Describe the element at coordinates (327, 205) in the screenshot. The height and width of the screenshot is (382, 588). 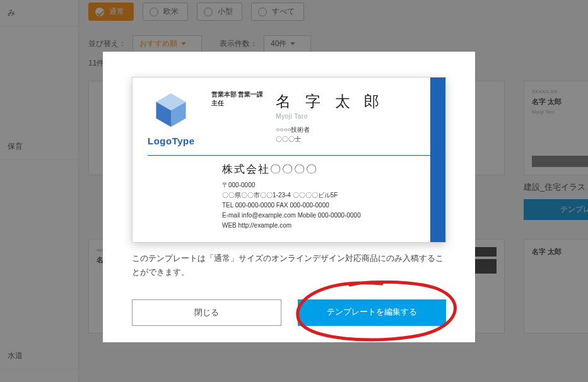
I see `tel-line: TEL 000-000-0000 FAX 000-000-0000` at that location.